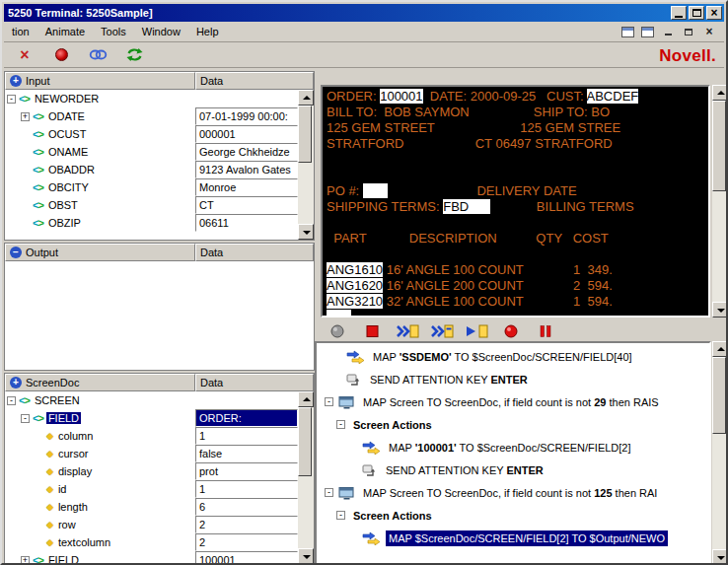  Describe the element at coordinates (355, 286) in the screenshot. I see `terminal-field: ANG1620` at that location.